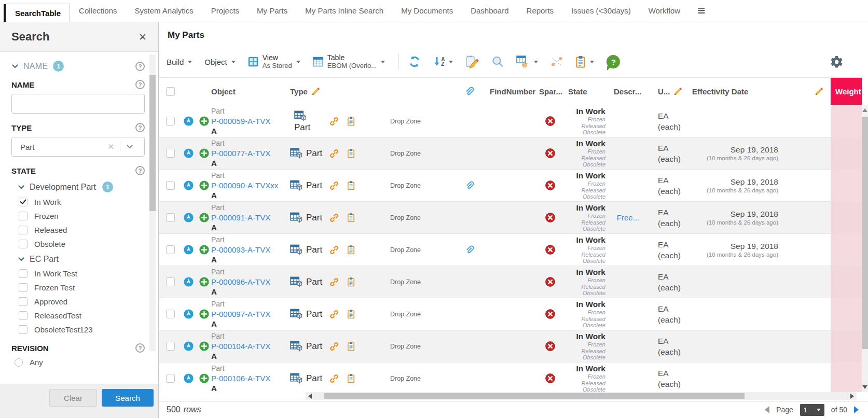 The image size is (868, 418). I want to click on description-link: Free..., so click(628, 218).